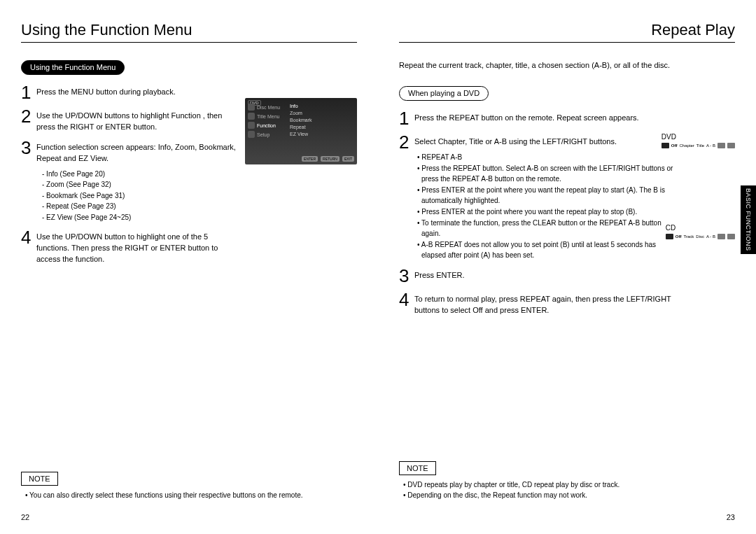  Describe the element at coordinates (309, 159) in the screenshot. I see `illus-btn-enter: ENTER` at that location.